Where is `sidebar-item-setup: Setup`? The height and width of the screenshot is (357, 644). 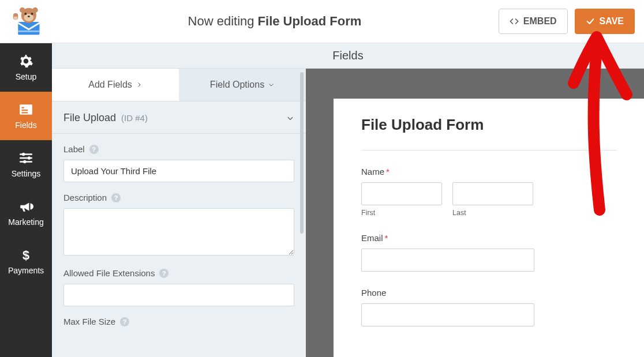 sidebar-item-setup: Setup is located at coordinates (26, 67).